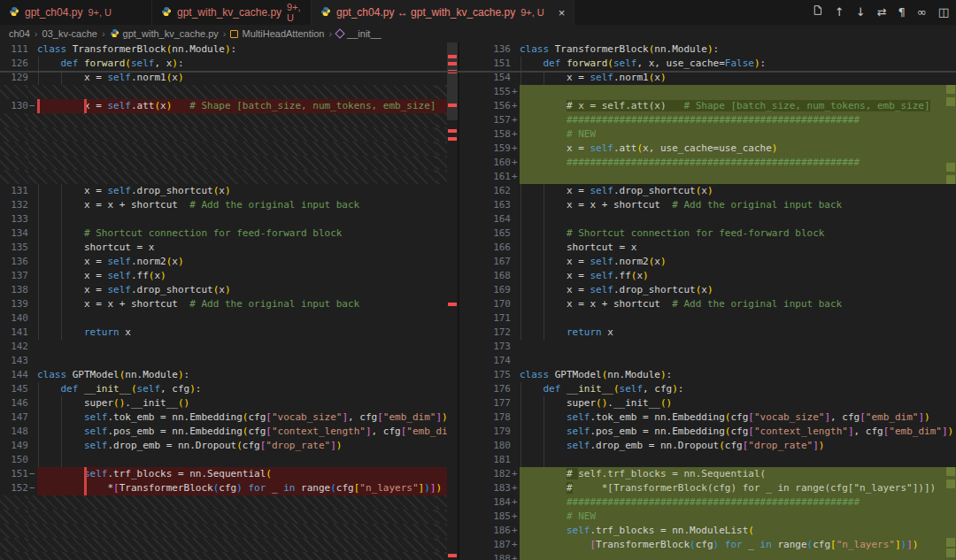 The image size is (956, 560). I want to click on code-line: 139 x = x + shortcut # Add the original …, so click(228, 304).